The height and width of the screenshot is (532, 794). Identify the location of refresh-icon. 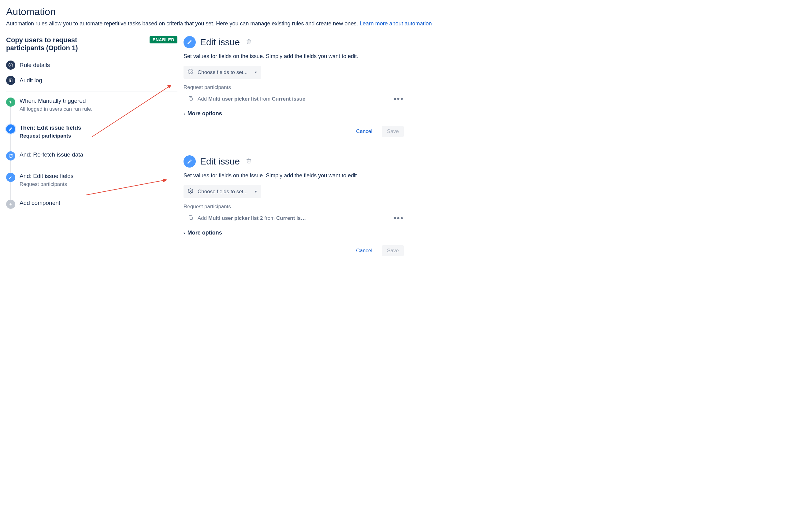
(11, 156).